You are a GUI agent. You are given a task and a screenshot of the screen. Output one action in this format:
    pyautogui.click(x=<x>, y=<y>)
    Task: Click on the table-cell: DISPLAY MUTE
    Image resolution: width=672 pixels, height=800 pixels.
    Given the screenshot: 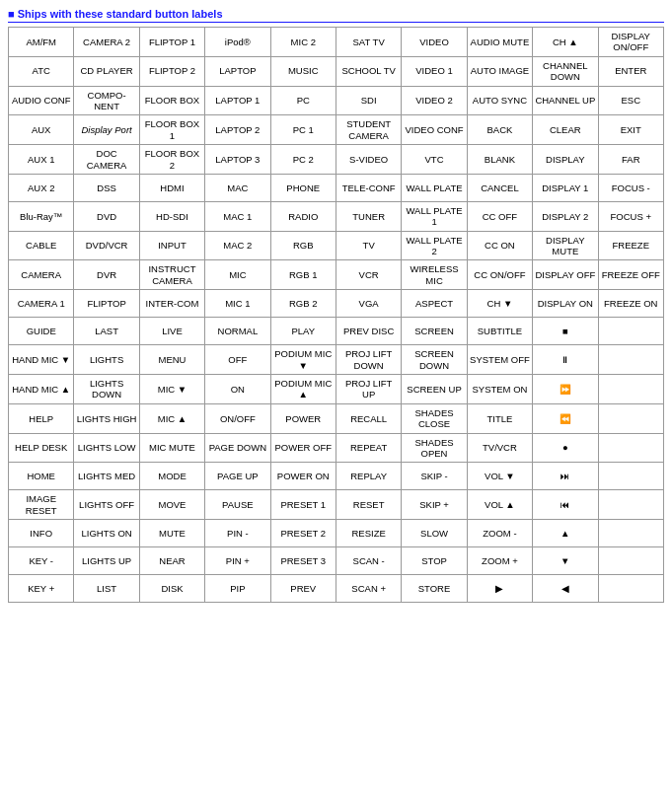 What is the action you would take?
    pyautogui.click(x=565, y=246)
    